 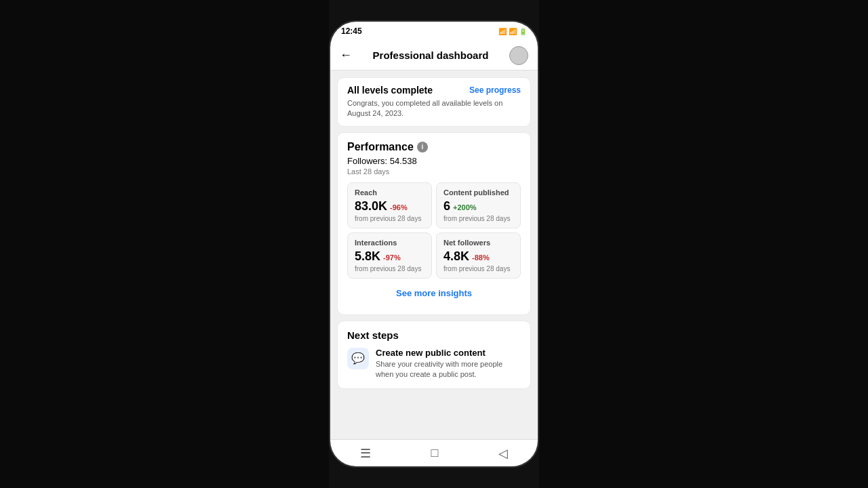 What do you see at coordinates (434, 364) in the screenshot?
I see `next-step-item: 💬 Create new public content Share your c…` at bounding box center [434, 364].